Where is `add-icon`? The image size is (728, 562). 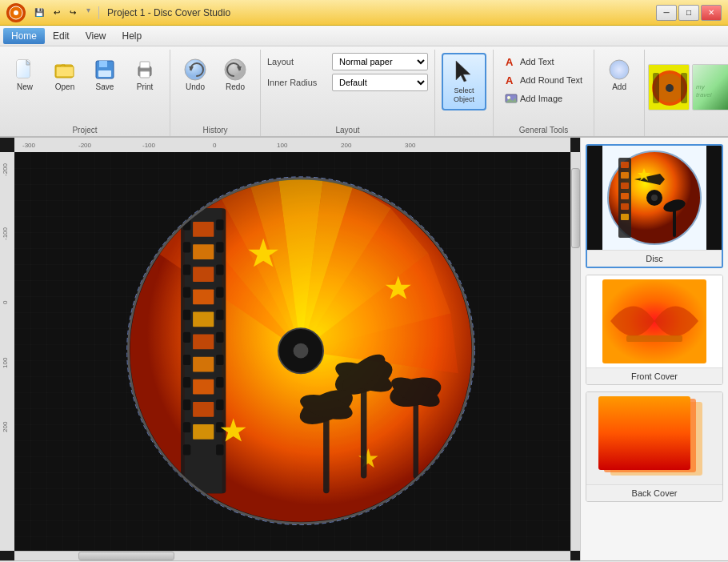 add-icon is located at coordinates (619, 70).